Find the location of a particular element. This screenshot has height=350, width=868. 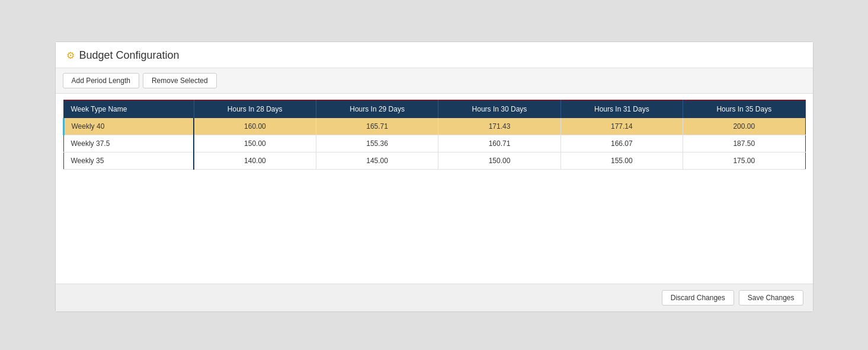

discard-changes-button: Discard Changes is located at coordinates (698, 298).